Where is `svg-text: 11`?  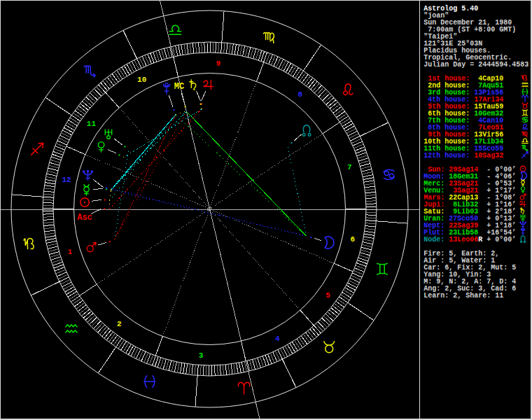
svg-text: 11 is located at coordinates (92, 124).